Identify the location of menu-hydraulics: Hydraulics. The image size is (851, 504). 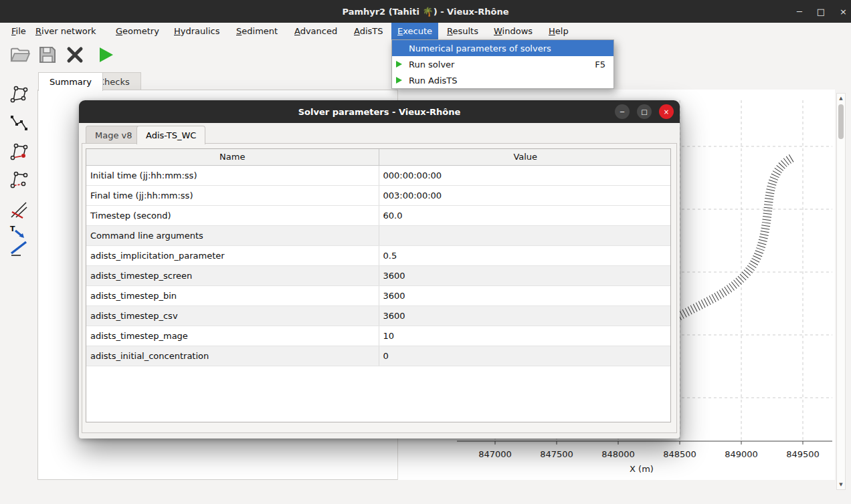
(197, 31).